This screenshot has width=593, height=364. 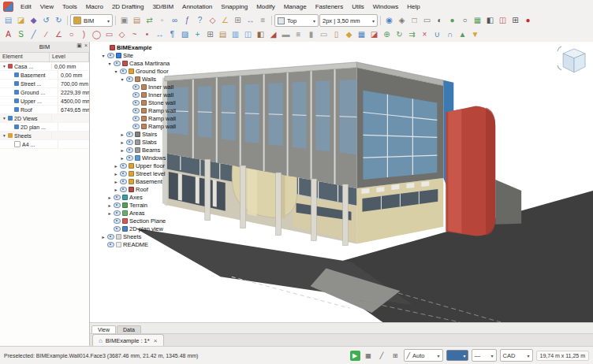 I want to click on draw-style-icon: ◐, so click(x=440, y=20).